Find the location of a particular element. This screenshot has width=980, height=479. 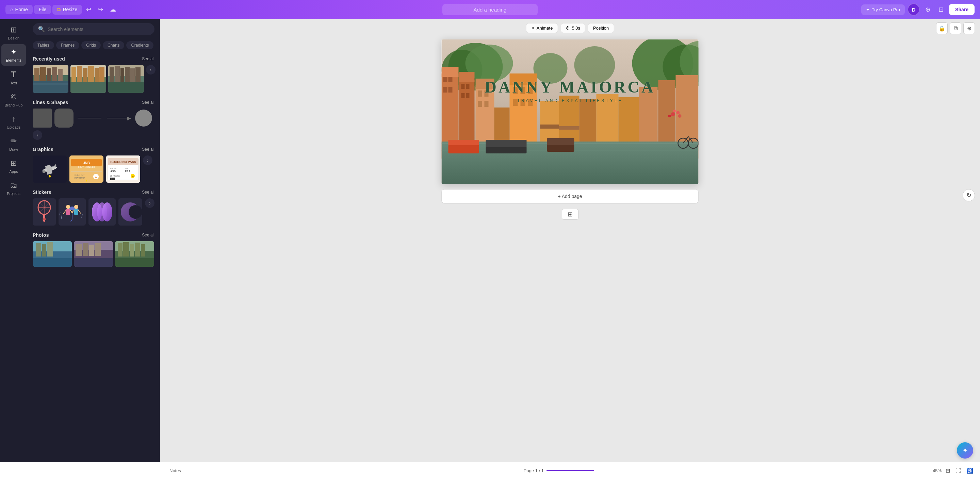

resize-icon: ⧉ is located at coordinates (59, 10).